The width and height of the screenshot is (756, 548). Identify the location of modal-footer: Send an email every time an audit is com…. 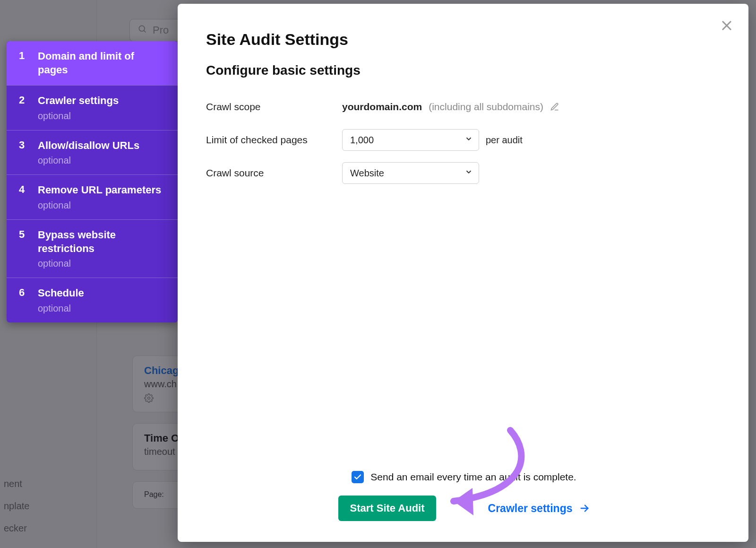
(464, 496).